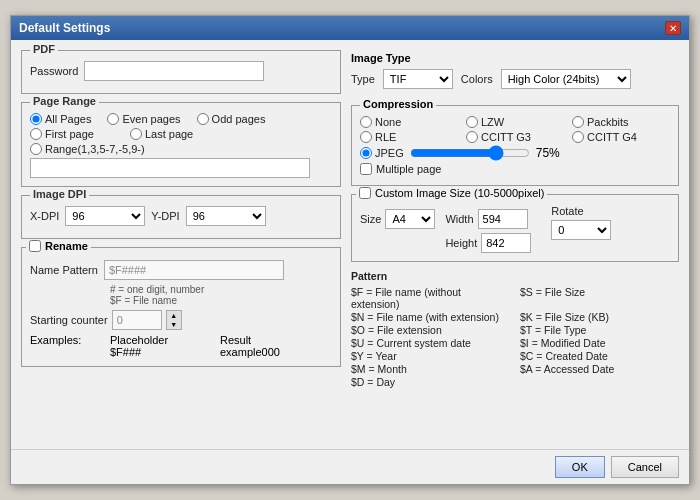 This screenshot has width=700, height=500. What do you see at coordinates (174, 320) in the screenshot?
I see `counter-spinner: ▲ ▼` at bounding box center [174, 320].